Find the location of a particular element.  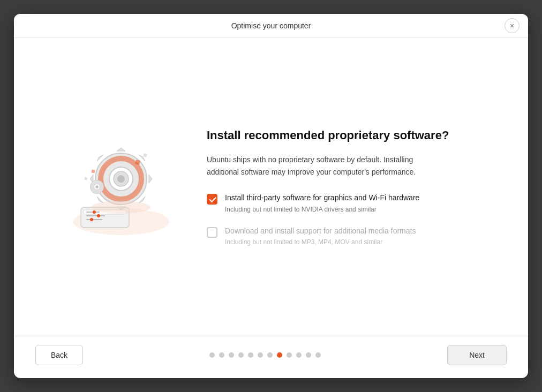

illustration-area is located at coordinates (116, 187).